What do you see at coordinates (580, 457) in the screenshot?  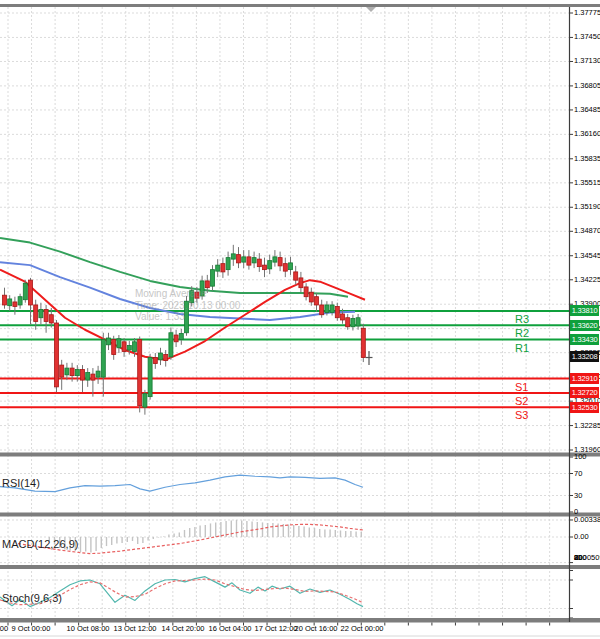 I see `rsi-tick-label: 100` at bounding box center [580, 457].